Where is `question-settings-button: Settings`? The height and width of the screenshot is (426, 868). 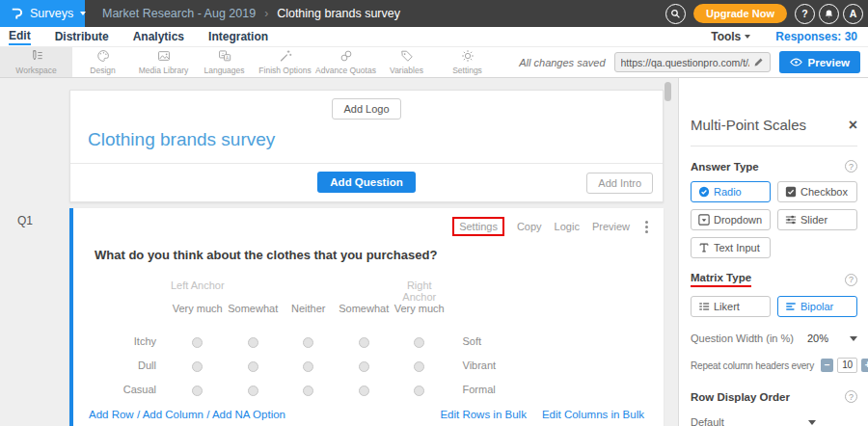
question-settings-button: Settings is located at coordinates (478, 226).